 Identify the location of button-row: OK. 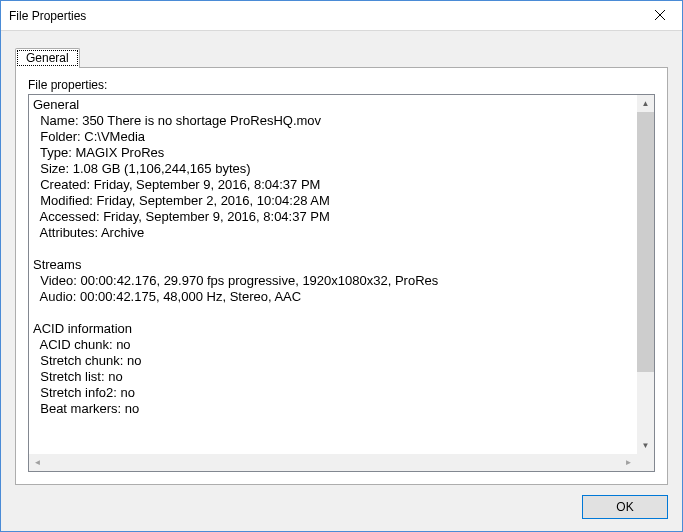
(342, 502).